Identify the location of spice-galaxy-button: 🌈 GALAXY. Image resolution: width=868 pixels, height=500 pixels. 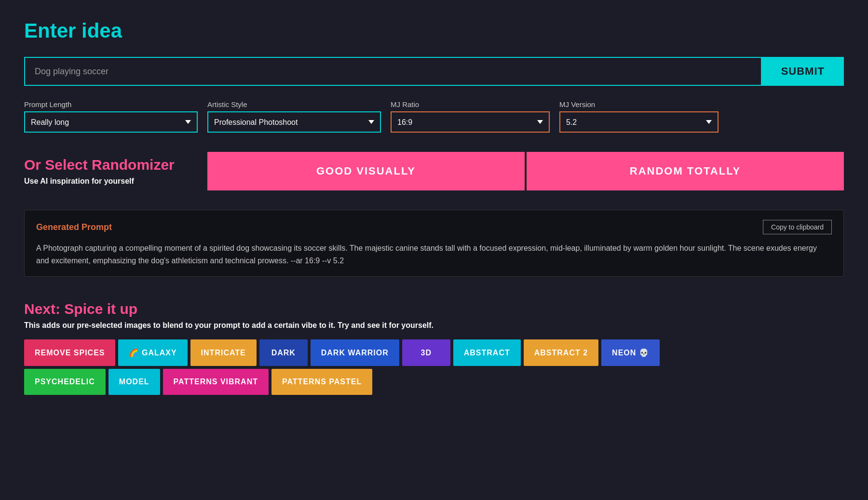
(152, 353).